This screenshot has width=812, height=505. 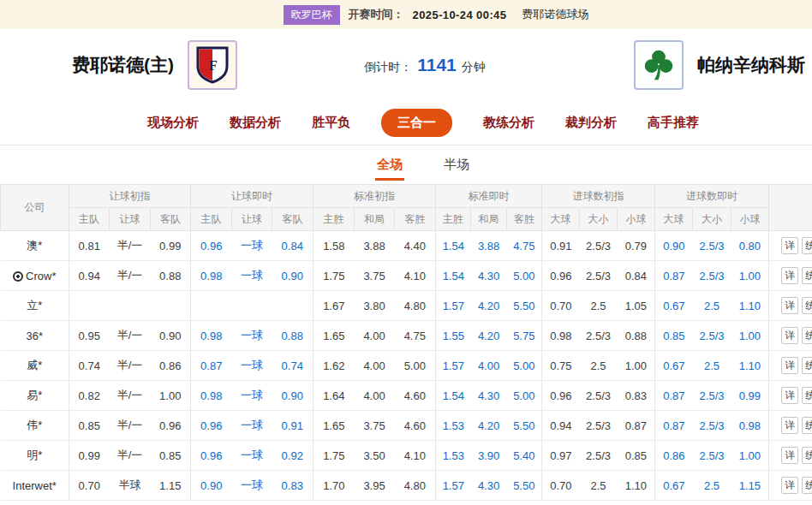 I want to click on odds-cell: 0.85, so click(x=171, y=455).